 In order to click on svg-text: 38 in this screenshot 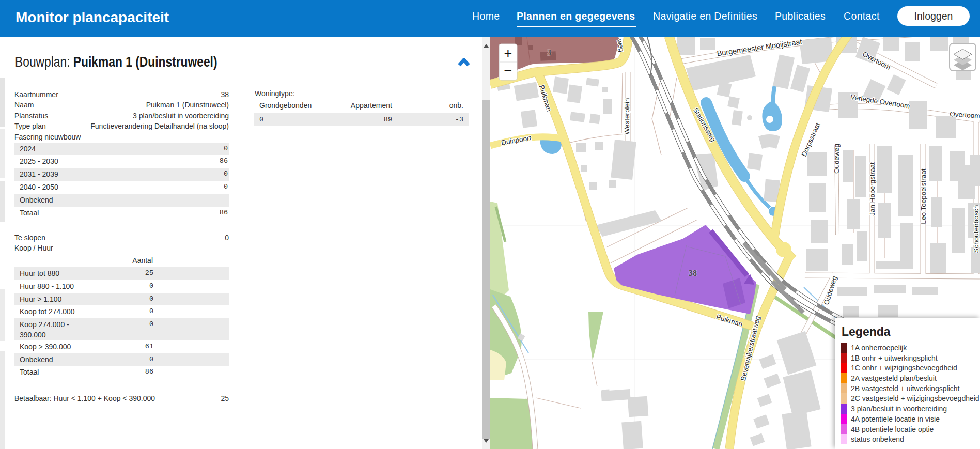, I will do `click(693, 273)`.